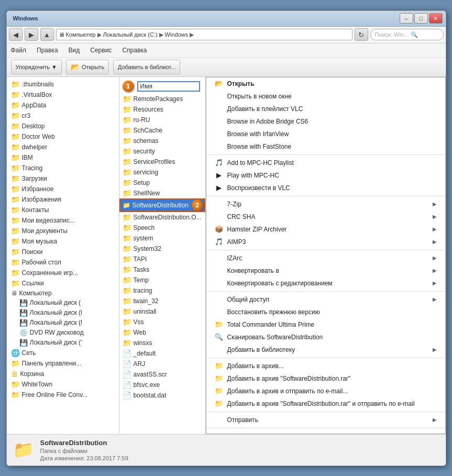 The image size is (452, 476). Describe the element at coordinates (326, 229) in the screenshot. I see `ctx-hamster: 📦Hamster ZIP Archiver▶` at that location.